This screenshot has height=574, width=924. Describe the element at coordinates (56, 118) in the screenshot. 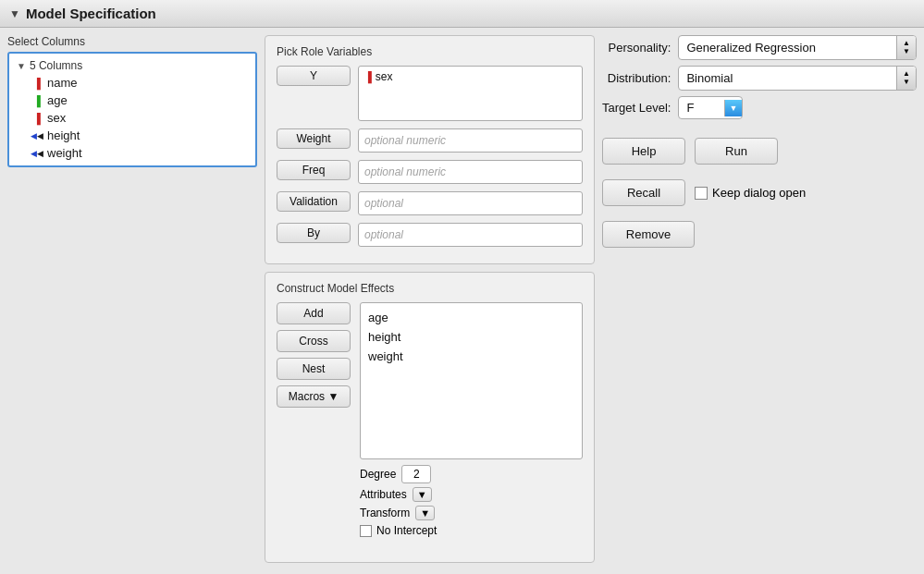

I see `column-sex-label: sex` at that location.